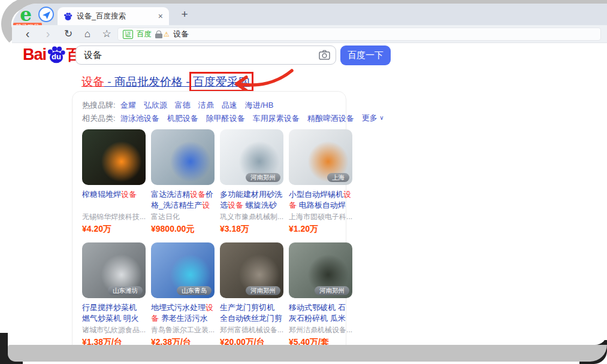 This screenshot has height=364, width=607. Describe the element at coordinates (360, 34) in the screenshot. I see `address-bar: 证 百度 ⚠ 设备` at that location.